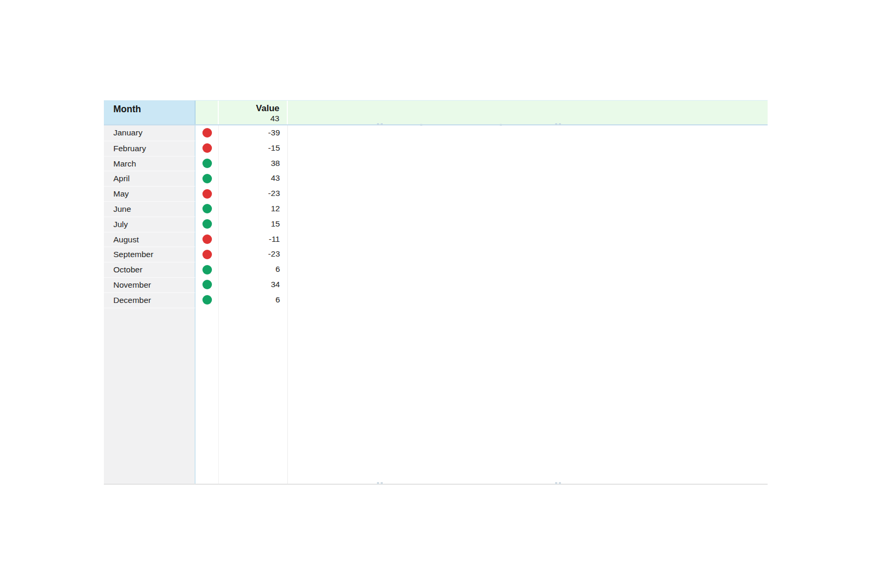 The height and width of the screenshot is (588, 872). What do you see at coordinates (528, 113) in the screenshot?
I see `header-filler` at bounding box center [528, 113].